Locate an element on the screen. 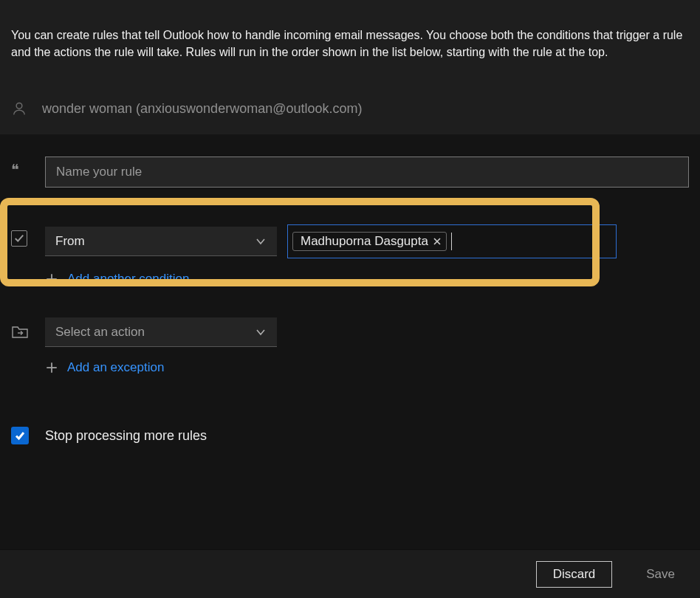 The width and height of the screenshot is (700, 598). text-cursor is located at coordinates (452, 241).